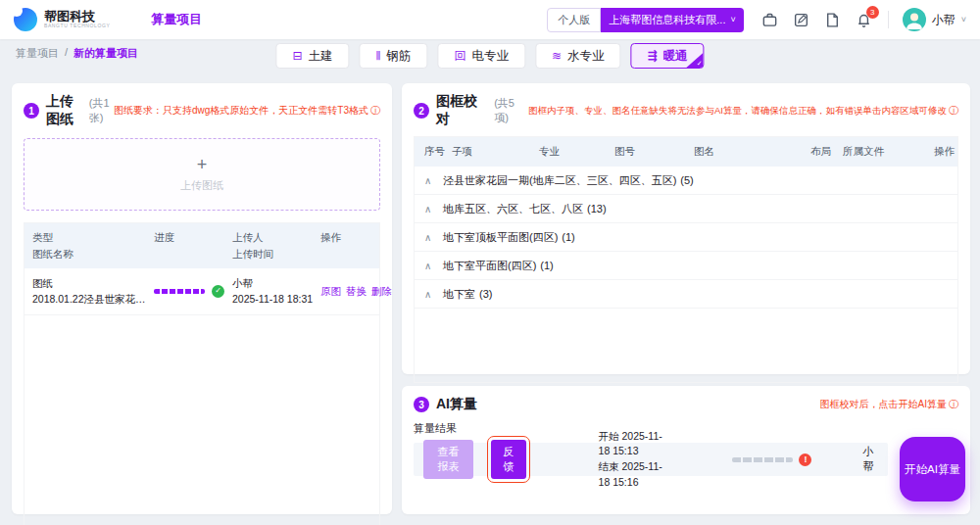 This screenshot has height=525, width=980. What do you see at coordinates (202, 246) in the screenshot?
I see `drawings-table-header: 类型 图纸名称 进度 上传人 上传时间 操作` at bounding box center [202, 246].